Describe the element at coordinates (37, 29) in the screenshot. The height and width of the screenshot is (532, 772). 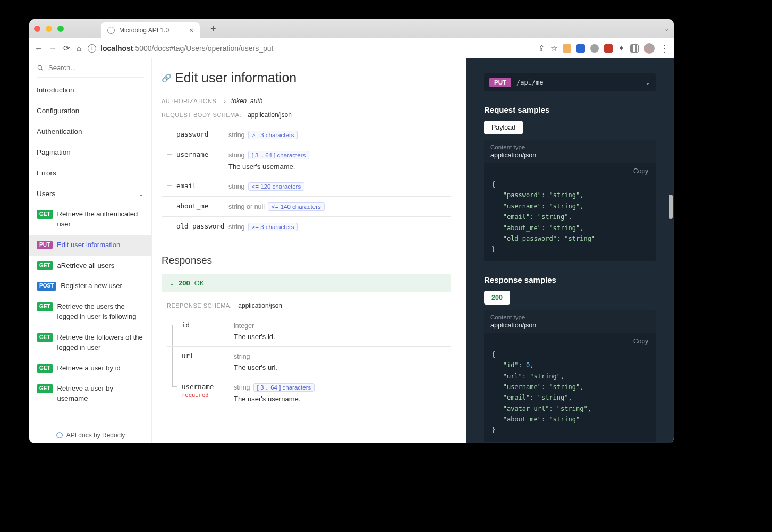
I see `window-close-button` at that location.